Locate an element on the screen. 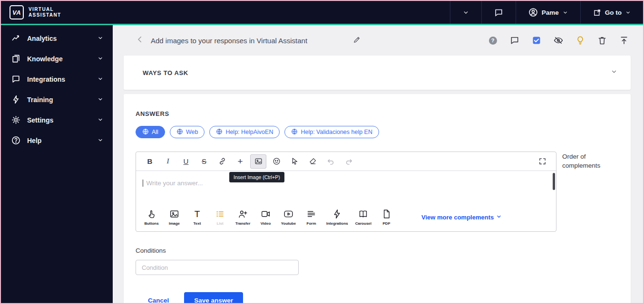 Image resolution: width=644 pixels, height=304 pixels. cancel-button: Cancel is located at coordinates (158, 300).